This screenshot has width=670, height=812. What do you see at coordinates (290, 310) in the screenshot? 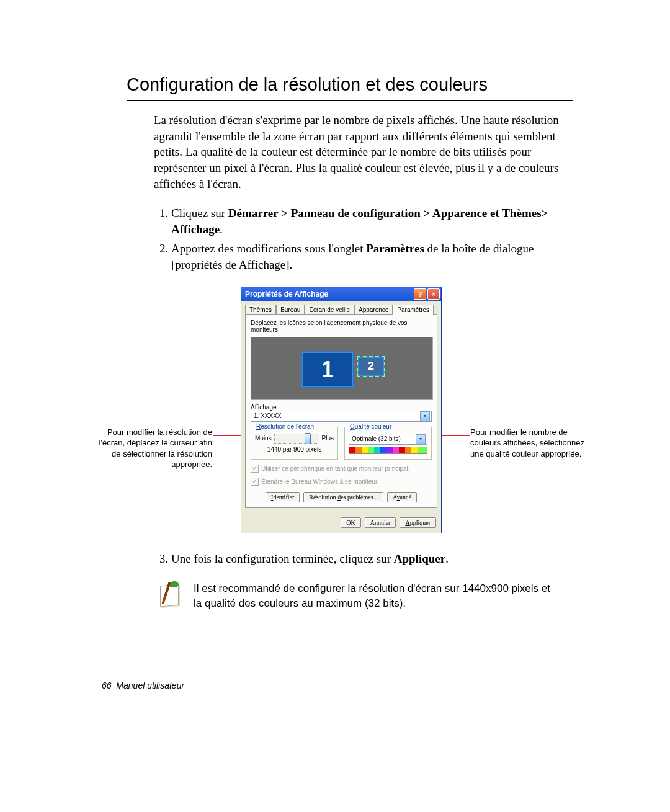
I see `tab-bureau: Bureau` at bounding box center [290, 310].